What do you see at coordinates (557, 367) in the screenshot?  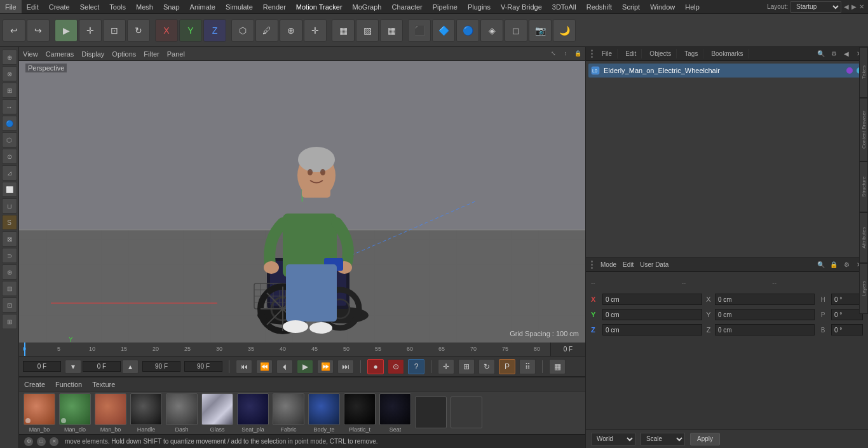 I see `anim-schematic: ▦` at bounding box center [557, 367].